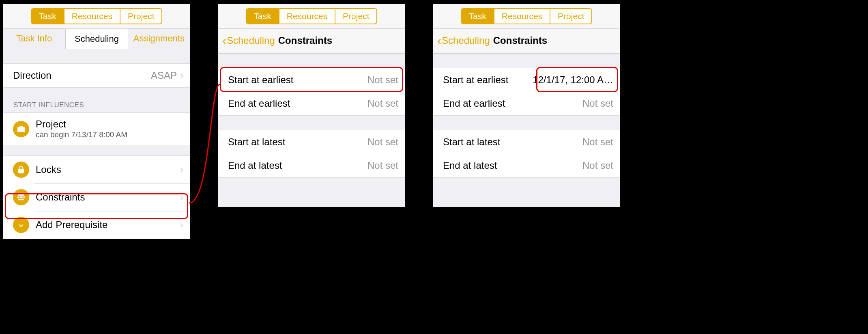  What do you see at coordinates (97, 39) in the screenshot?
I see `tab-scheduling: Scheduling` at bounding box center [97, 39].